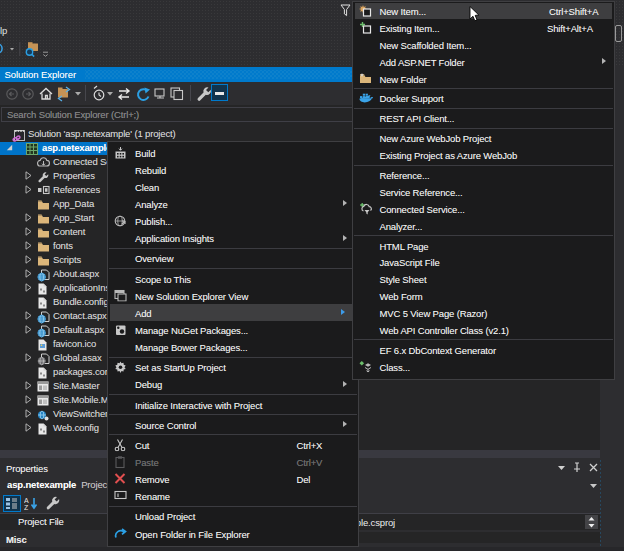  Describe the element at coordinates (26, 500) in the screenshot. I see `svg-text: A` at that location.